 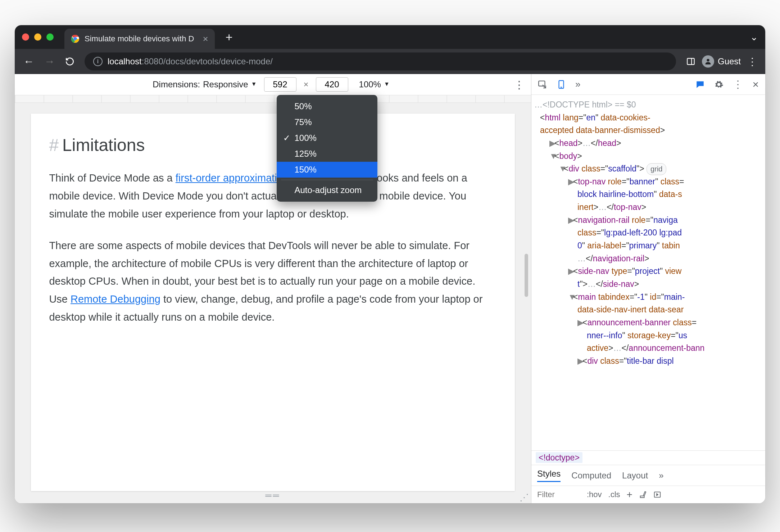 What do you see at coordinates (205, 39) in the screenshot?
I see `tab-close-icon: ×` at bounding box center [205, 39].